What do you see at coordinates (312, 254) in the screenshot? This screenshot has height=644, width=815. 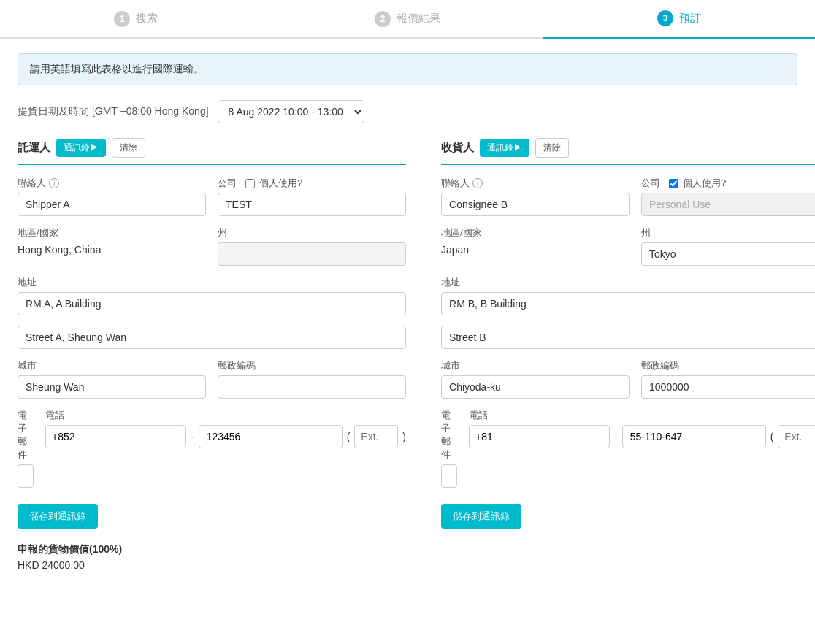 I see `shipper-state-input` at bounding box center [312, 254].